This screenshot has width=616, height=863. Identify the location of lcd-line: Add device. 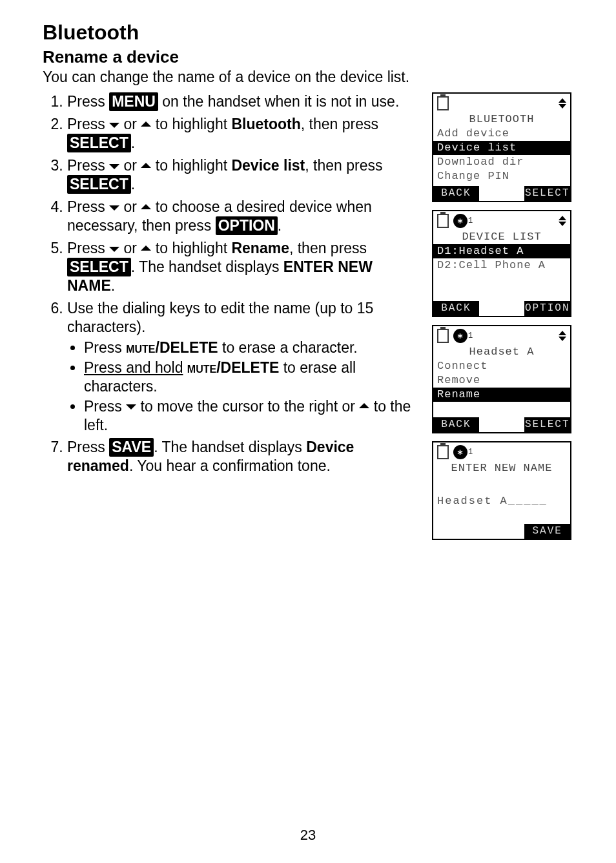
(502, 134).